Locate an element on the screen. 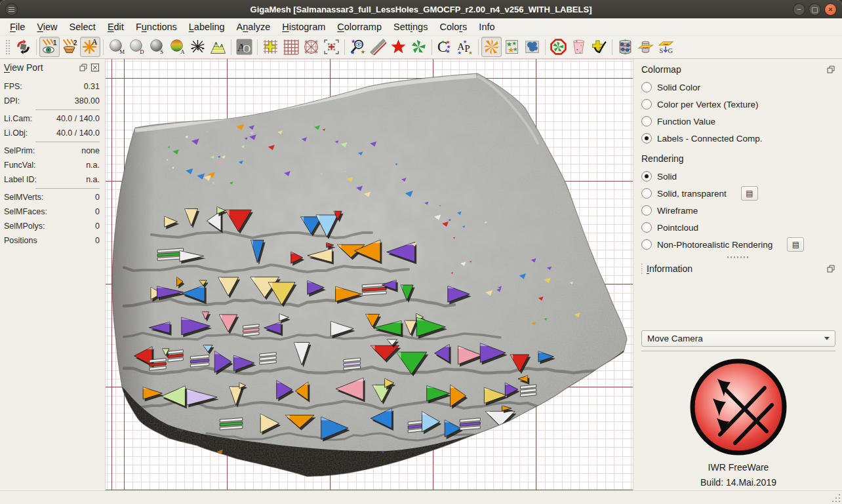 This screenshot has height=504, width=842. radio-label: Labels - Connected Comp. is located at coordinates (710, 139).